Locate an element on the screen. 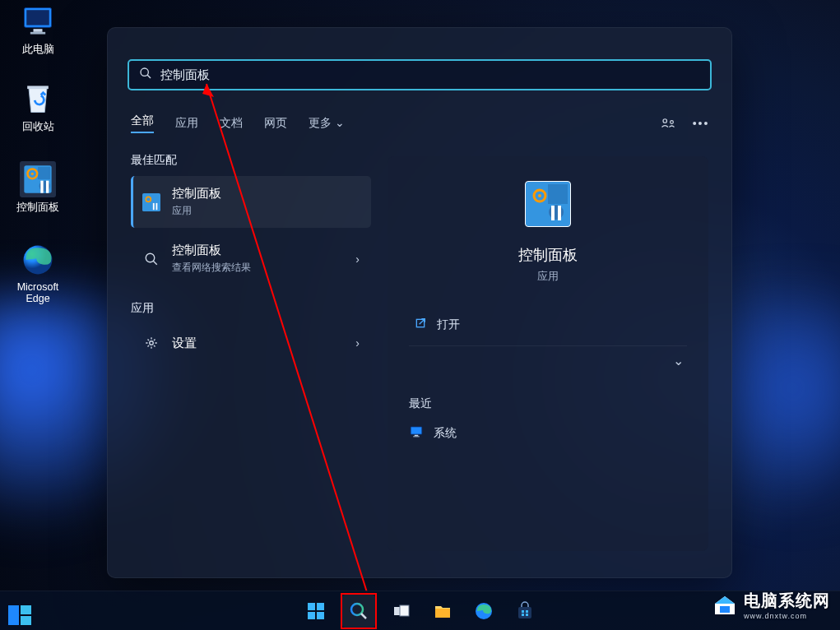  desktop-icon-this-pc: 此电脑 is located at coordinates (38, 30).